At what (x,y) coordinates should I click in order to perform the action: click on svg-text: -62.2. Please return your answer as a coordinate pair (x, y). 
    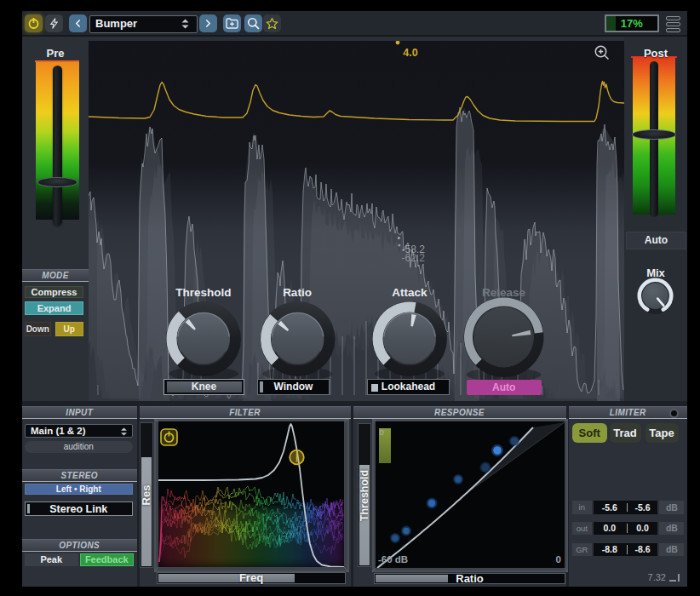
    Looking at the image, I should click on (414, 258).